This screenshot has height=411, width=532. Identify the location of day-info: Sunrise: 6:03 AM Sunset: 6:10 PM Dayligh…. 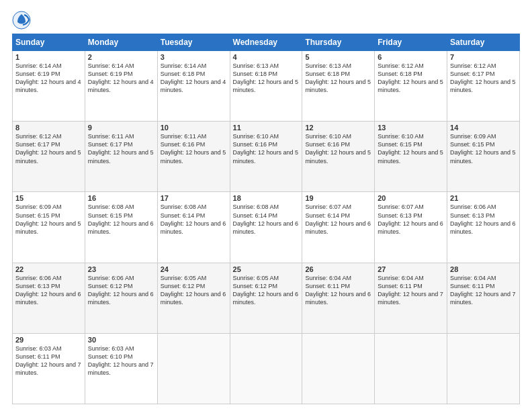
(121, 361).